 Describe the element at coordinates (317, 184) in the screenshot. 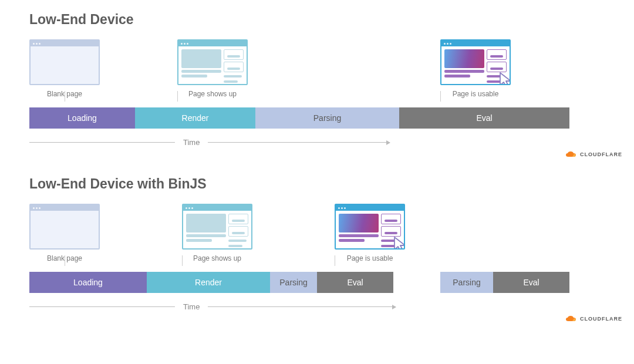

I see `section-title: Low-End Device with BinJS` at that location.